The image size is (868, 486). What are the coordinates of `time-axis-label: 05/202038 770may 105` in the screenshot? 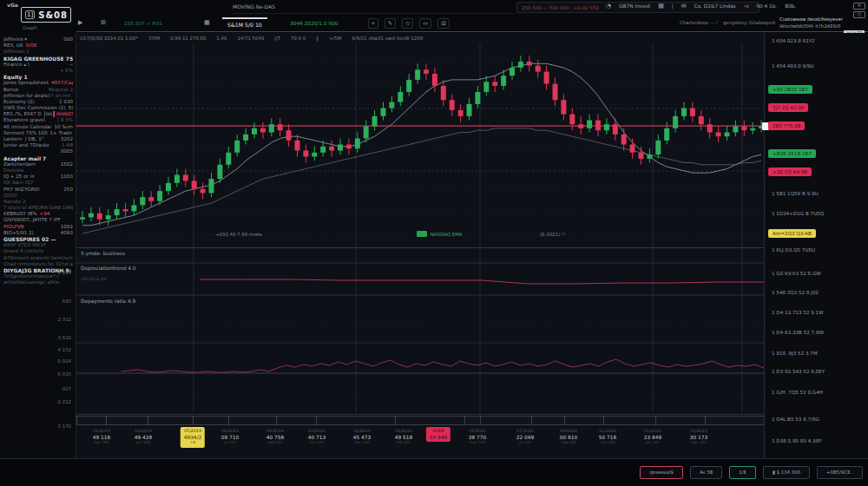 It's located at (477, 437).